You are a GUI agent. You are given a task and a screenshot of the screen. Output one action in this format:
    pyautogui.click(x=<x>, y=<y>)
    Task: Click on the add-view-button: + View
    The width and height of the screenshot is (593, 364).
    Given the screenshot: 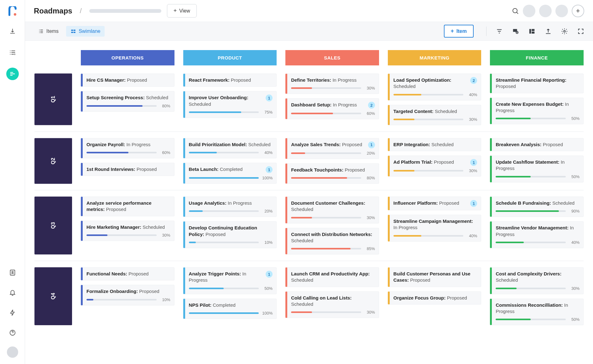 What is the action you would take?
    pyautogui.click(x=182, y=11)
    